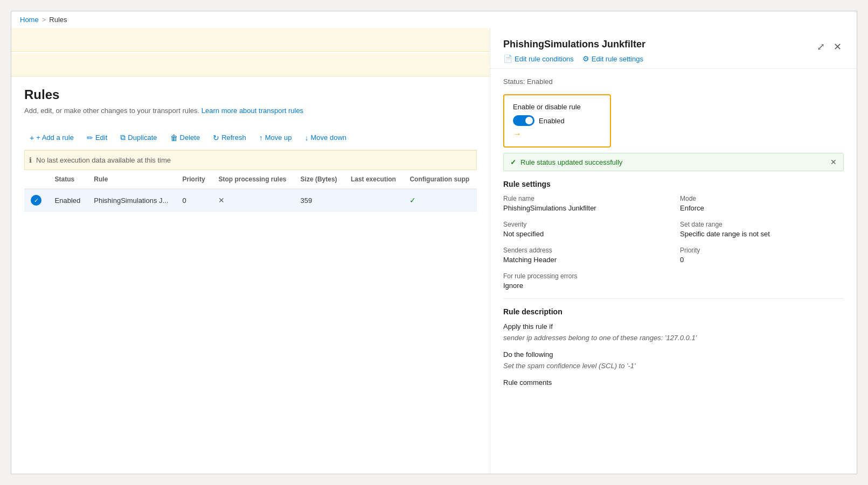 Image resolution: width=868 pixels, height=485 pixels. I want to click on enable-disable-card: Enable or disable rule Enabled →, so click(557, 121).